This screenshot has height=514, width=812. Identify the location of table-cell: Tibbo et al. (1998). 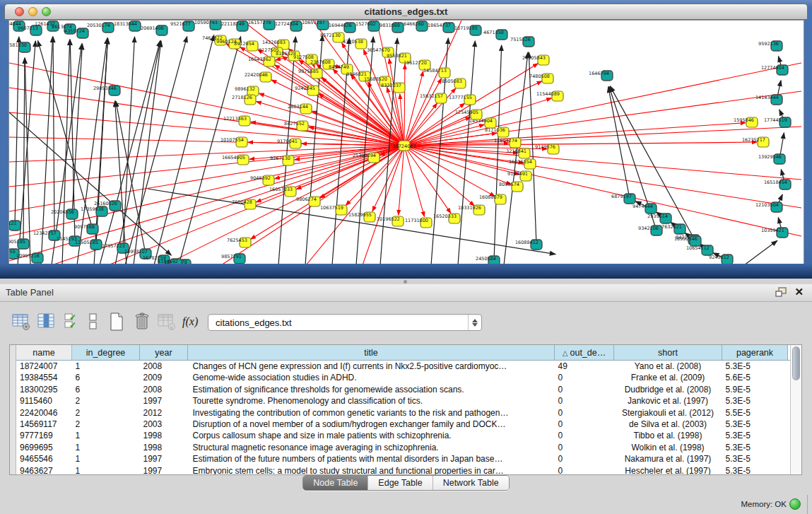
(669, 436).